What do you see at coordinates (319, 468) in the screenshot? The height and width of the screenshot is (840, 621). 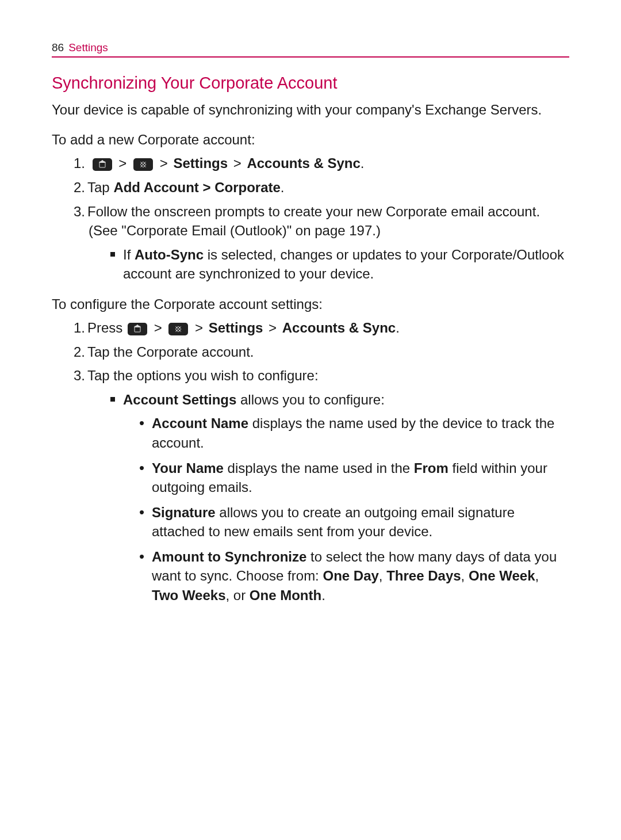 I see `your-name-mid1: displays the name used in the` at bounding box center [319, 468].